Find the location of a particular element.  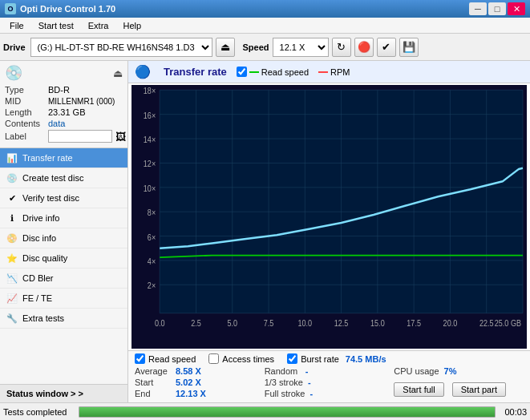

status-text: Tests completed is located at coordinates (39, 412).